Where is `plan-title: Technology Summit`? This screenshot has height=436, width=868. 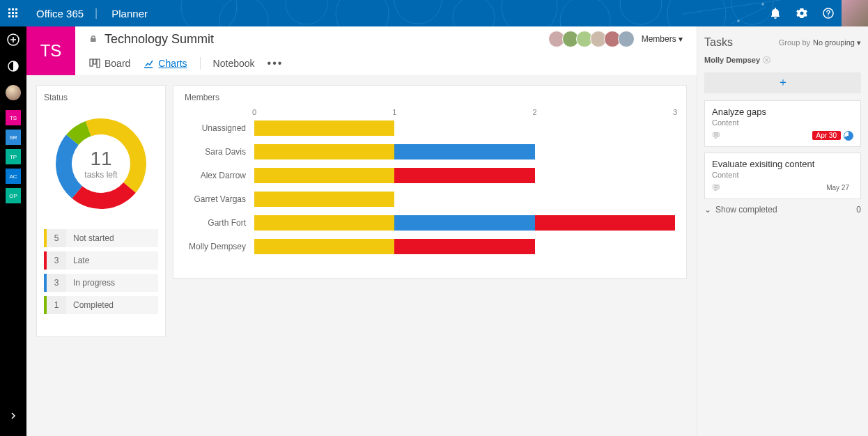 plan-title: Technology Summit is located at coordinates (159, 39).